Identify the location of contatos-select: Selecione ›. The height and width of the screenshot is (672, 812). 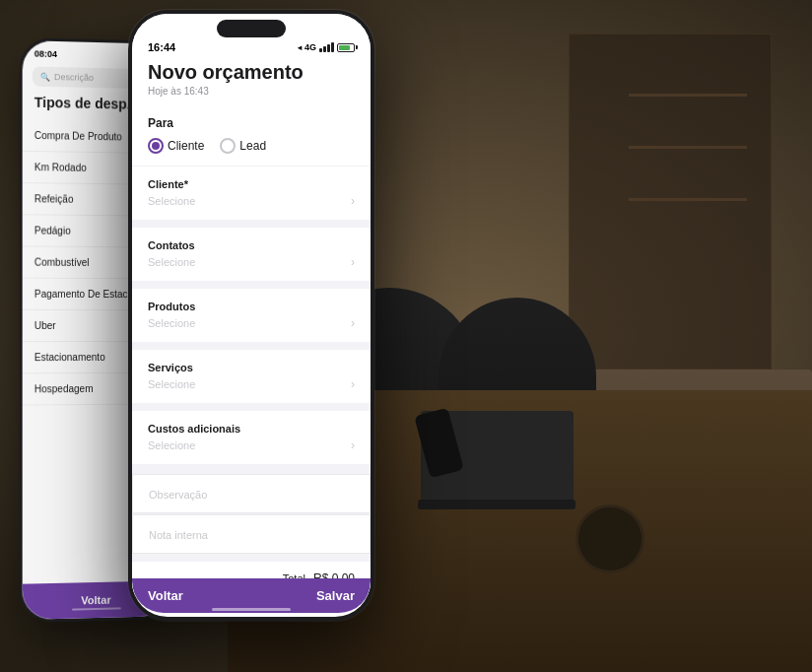
(251, 262).